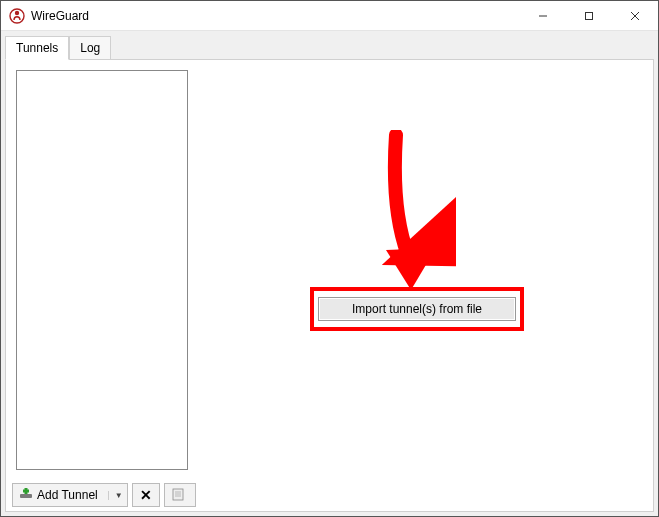 This screenshot has height=517, width=659. Describe the element at coordinates (68, 495) in the screenshot. I see `add-tunnel-label: Add Tunnel` at that location.